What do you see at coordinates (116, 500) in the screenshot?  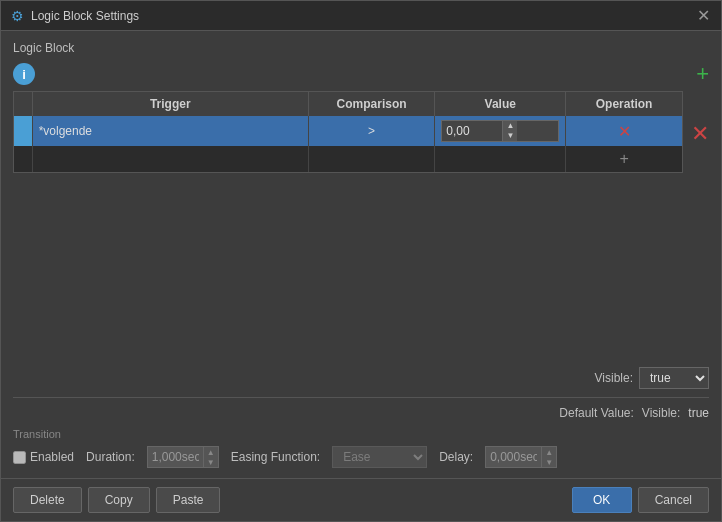 I see `left-buttons: Delete Copy Paste` at bounding box center [116, 500].